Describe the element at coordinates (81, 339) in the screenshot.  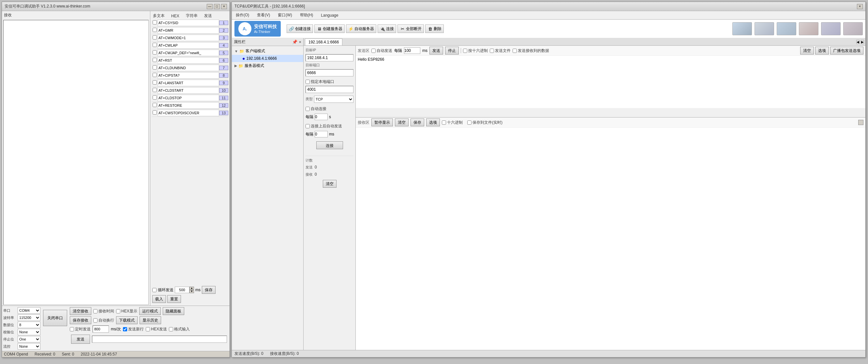
I see `send-button: 发送` at that location.